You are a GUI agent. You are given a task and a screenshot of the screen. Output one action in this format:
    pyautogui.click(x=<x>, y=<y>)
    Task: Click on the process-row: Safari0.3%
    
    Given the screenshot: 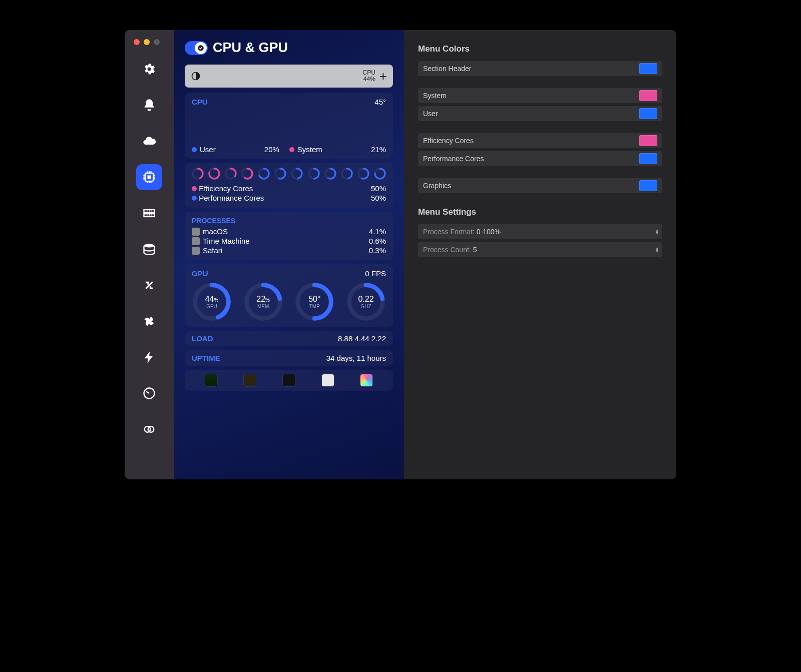 What is the action you would take?
    pyautogui.click(x=289, y=250)
    